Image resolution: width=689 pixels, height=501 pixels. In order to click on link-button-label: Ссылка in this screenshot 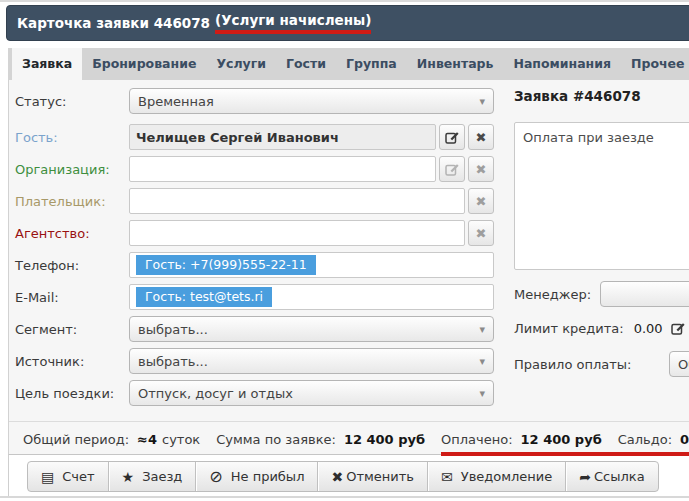, I will do `click(620, 476)`.